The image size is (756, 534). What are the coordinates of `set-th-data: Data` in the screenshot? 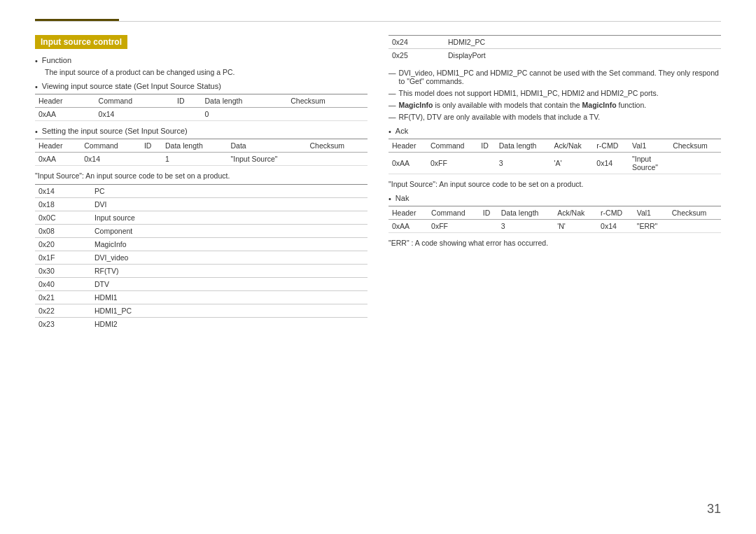 It's located at (267, 146).